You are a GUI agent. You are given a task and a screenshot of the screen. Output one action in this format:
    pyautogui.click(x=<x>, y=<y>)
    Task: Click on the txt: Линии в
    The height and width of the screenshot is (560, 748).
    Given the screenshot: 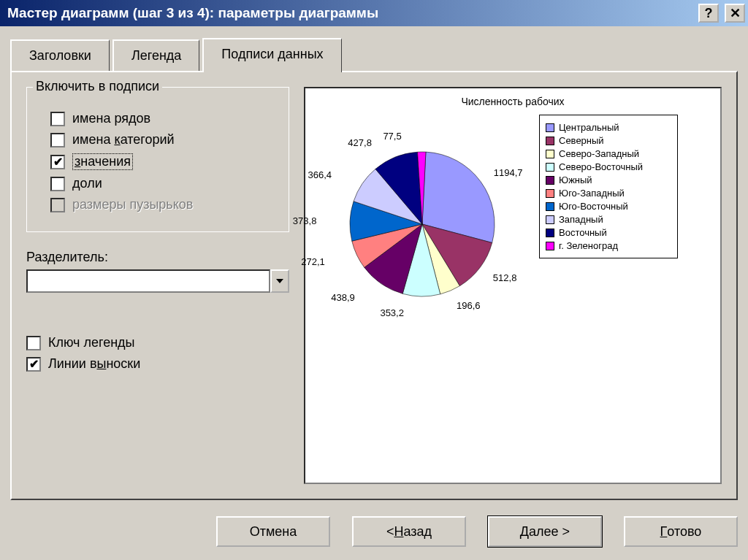 What is the action you would take?
    pyautogui.click(x=72, y=364)
    